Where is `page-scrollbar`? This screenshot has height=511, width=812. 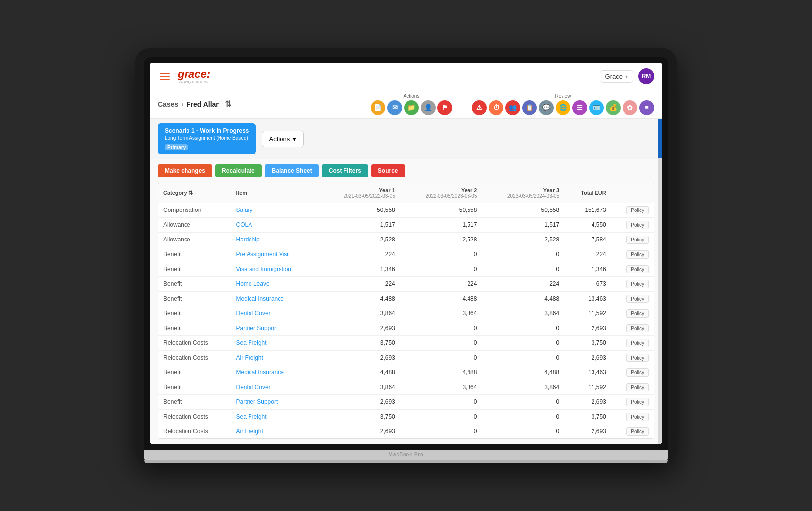 page-scrollbar is located at coordinates (660, 281).